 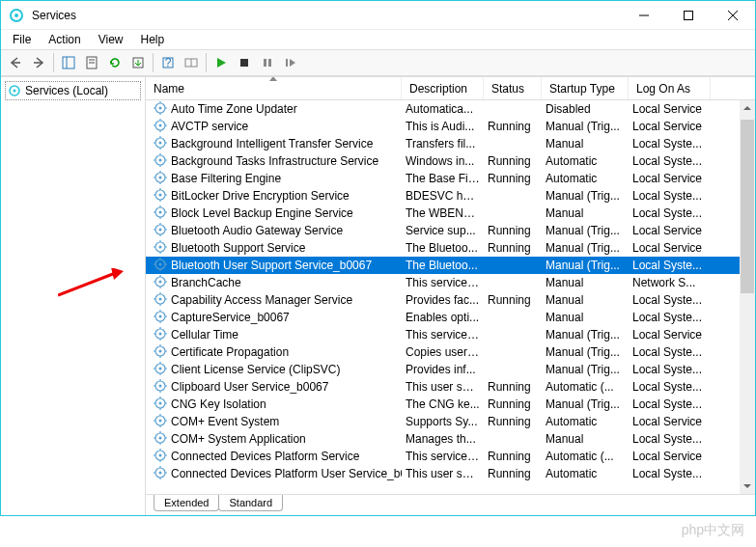 I want to click on column-log-on-as: Log On As, so click(x=670, y=89).